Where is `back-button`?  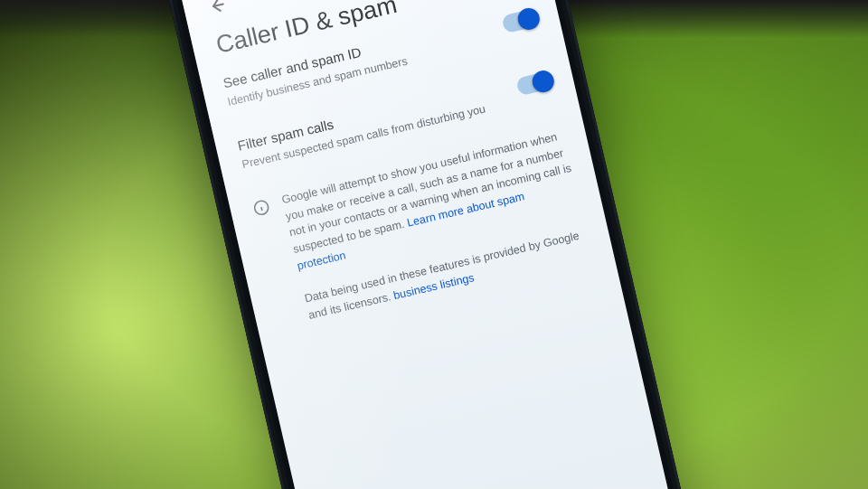
back-button is located at coordinates (217, 11).